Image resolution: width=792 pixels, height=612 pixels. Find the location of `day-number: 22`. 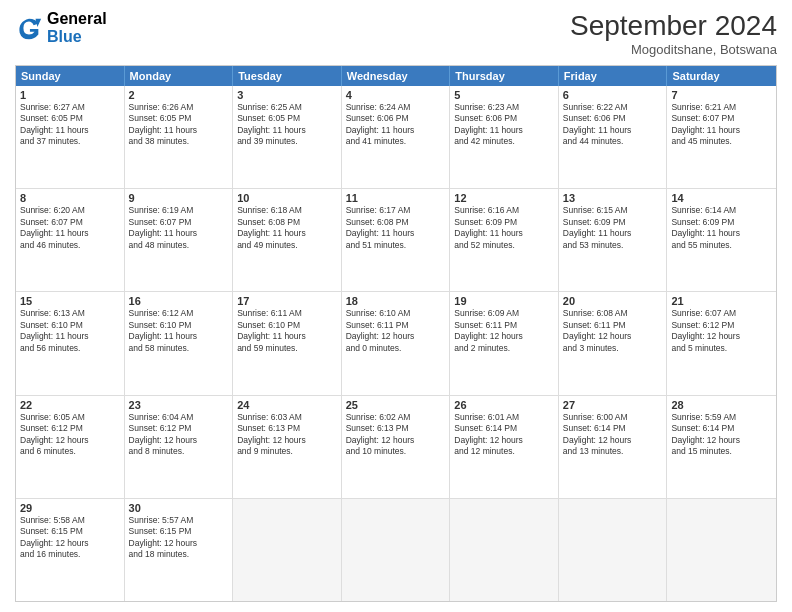

day-number: 22 is located at coordinates (70, 405).